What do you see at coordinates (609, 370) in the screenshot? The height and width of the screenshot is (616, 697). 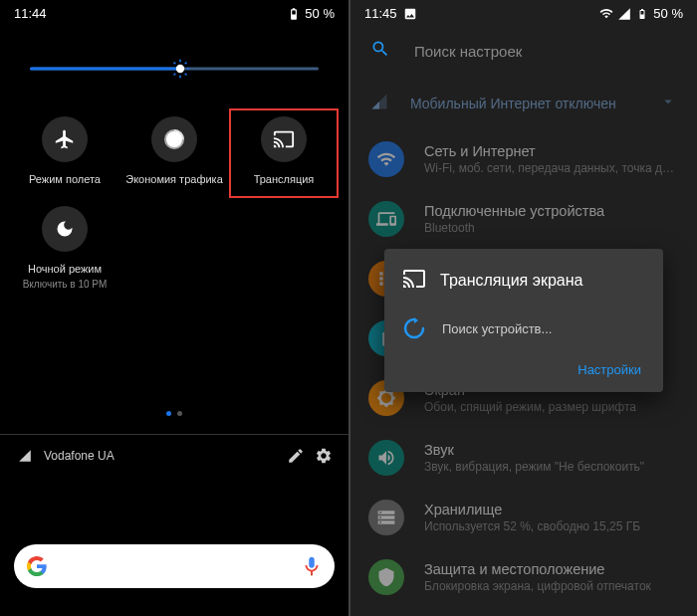 I see `dialog-settings-button: Настройки` at bounding box center [609, 370].